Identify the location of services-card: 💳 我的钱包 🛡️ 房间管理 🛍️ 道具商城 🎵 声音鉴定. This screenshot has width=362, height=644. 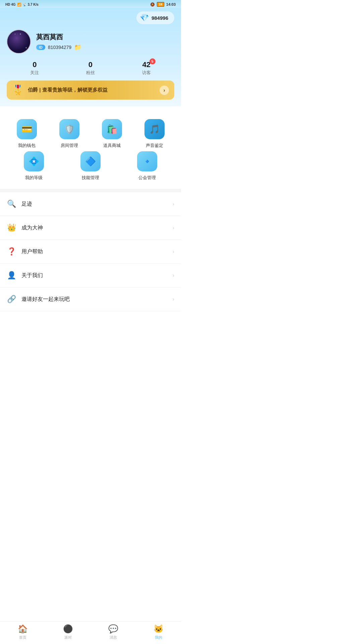
(90, 150).